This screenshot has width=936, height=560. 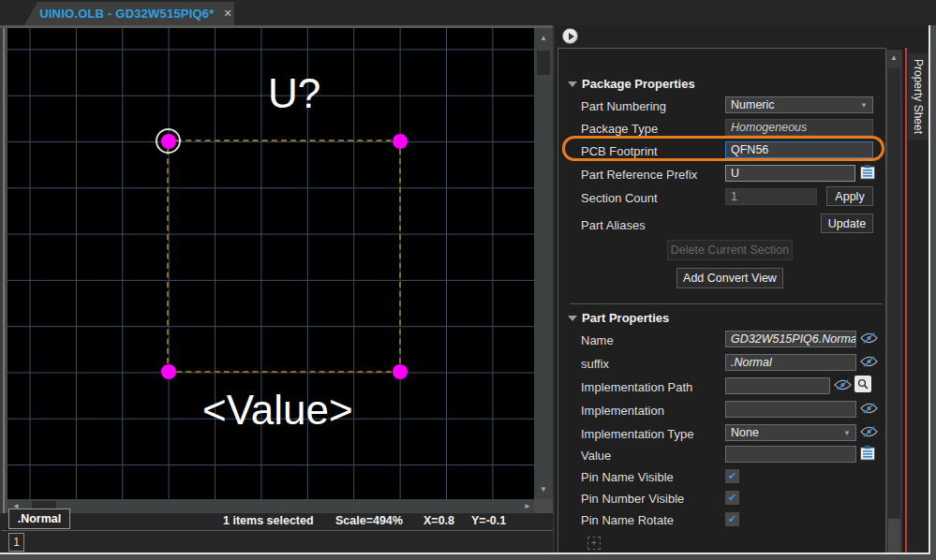 I want to click on delete-current-section-label: Delete Current Section, so click(x=730, y=250).